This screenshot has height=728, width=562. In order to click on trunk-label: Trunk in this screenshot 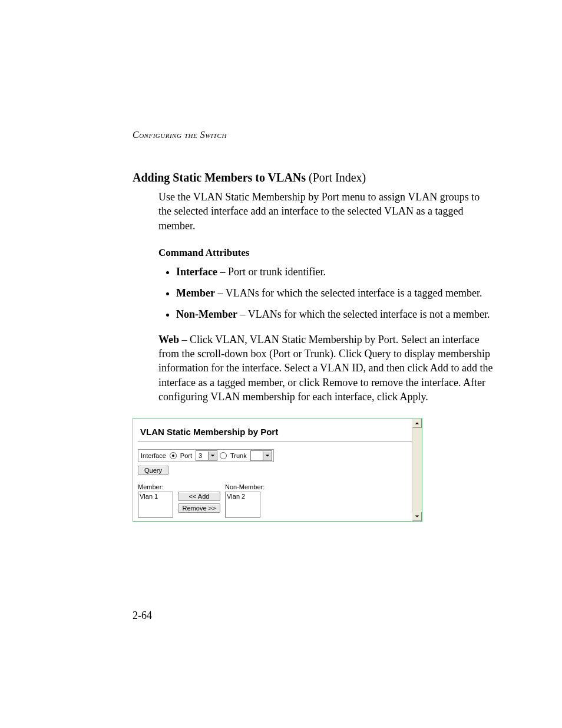, I will do `click(239, 456)`.